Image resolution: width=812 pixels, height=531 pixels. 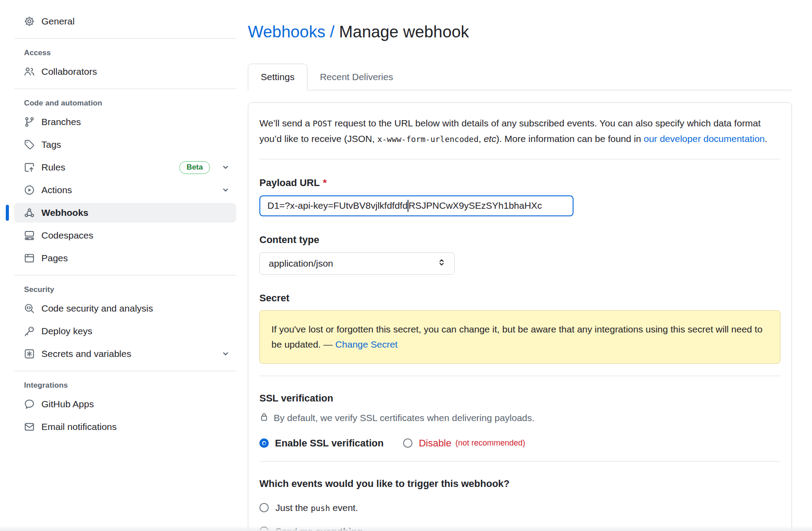 I want to click on key-icon, so click(x=29, y=331).